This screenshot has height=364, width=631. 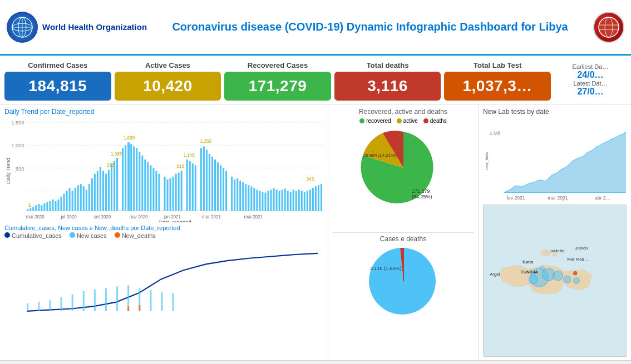 What do you see at coordinates (590, 80) in the screenshot?
I see `kpi-dates: Earliest Da… 24/0… Latest Dat… 27/0…` at bounding box center [590, 80].